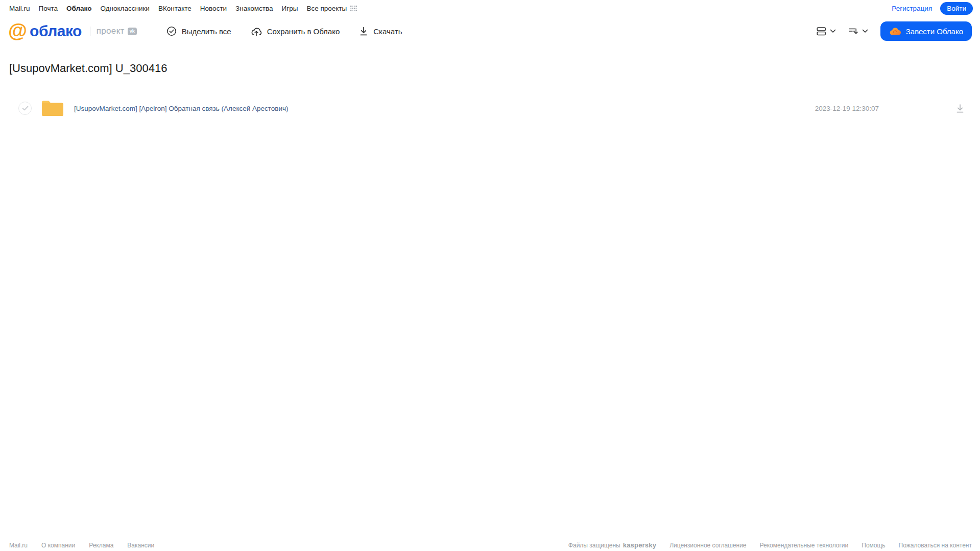  I want to click on file-row: [UsupovMarket.com] [Apeiron] Обратная св…, so click(490, 108).